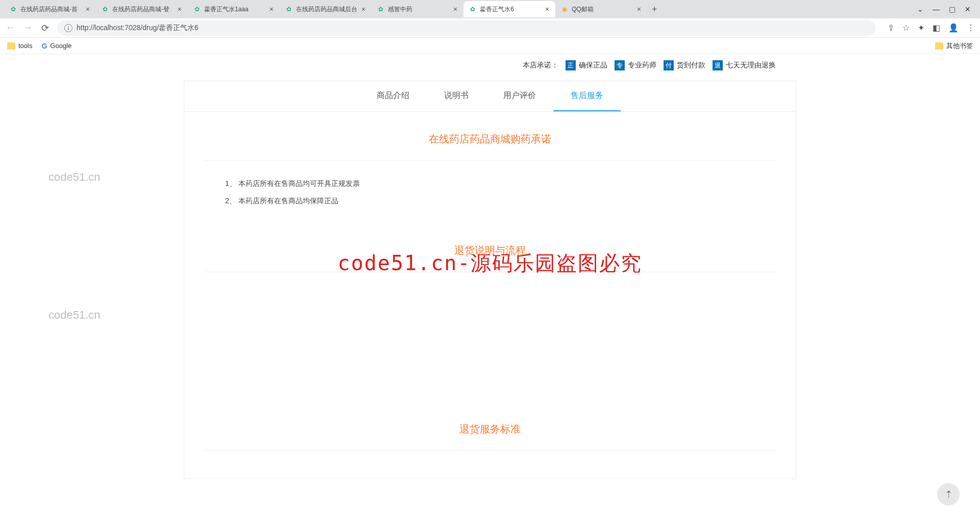  What do you see at coordinates (891, 28) in the screenshot?
I see `share-icon: ⇪` at bounding box center [891, 28].